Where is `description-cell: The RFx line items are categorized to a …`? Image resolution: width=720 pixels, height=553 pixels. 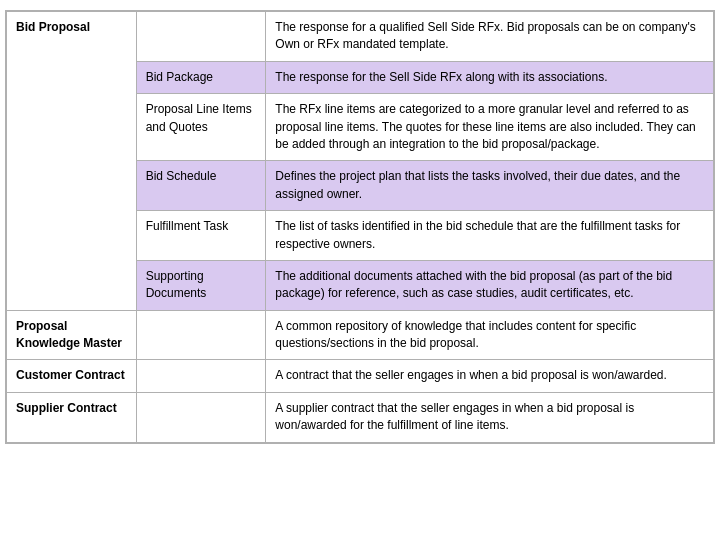
description-cell: The RFx line items are categorized to a … is located at coordinates (490, 128).